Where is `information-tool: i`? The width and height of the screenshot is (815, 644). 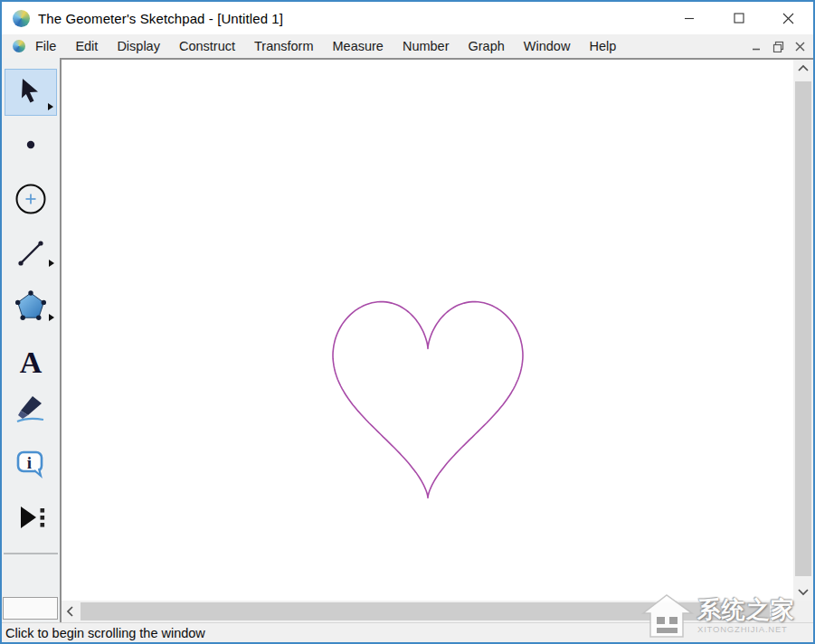
information-tool: i is located at coordinates (31, 464).